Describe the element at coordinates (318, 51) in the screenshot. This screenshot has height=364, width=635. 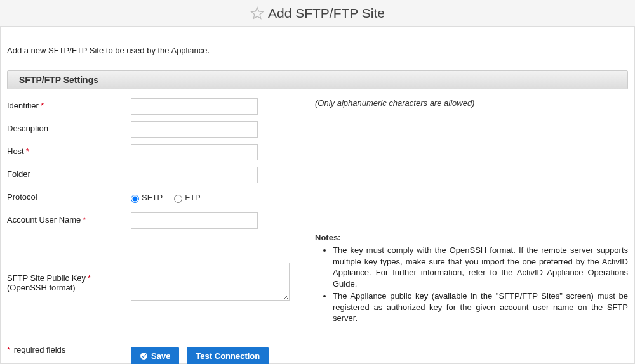
I see `intro-text: Add a new SFTP/FTP Site to be used by th…` at that location.